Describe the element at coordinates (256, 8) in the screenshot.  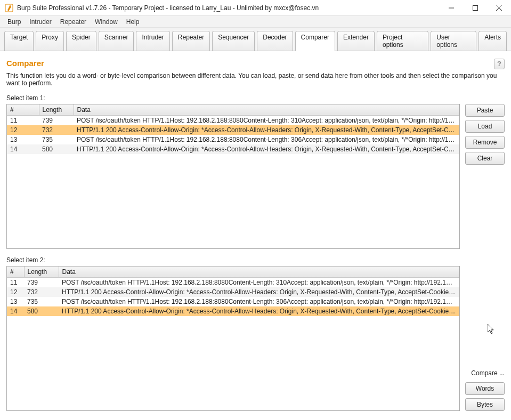
I see `title-bar: Burp Suite Professional v1.7.26 - Tempor…` at that location.